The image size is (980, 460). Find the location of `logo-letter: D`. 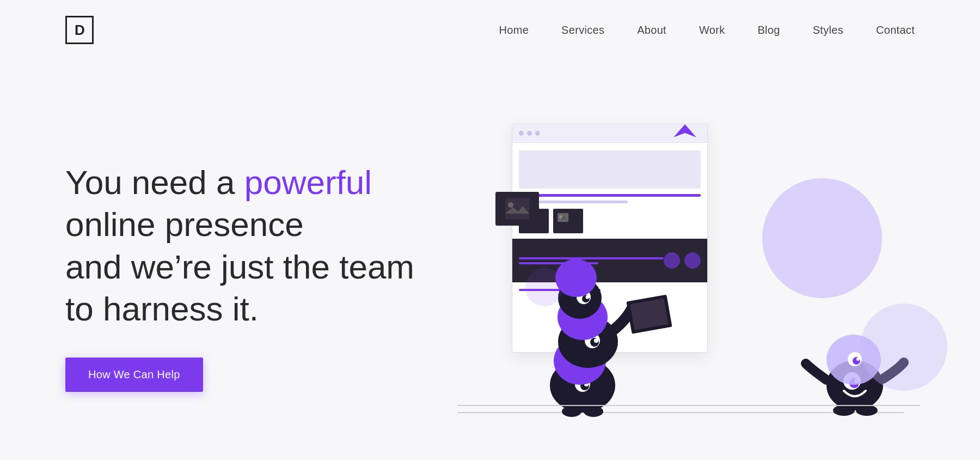

logo-letter: D is located at coordinates (79, 31).